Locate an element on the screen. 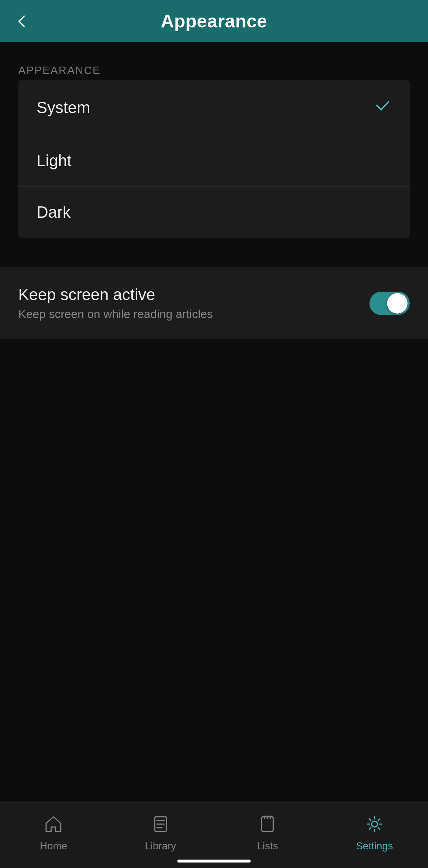 This screenshot has height=868, width=428. back-button is located at coordinates (22, 21).